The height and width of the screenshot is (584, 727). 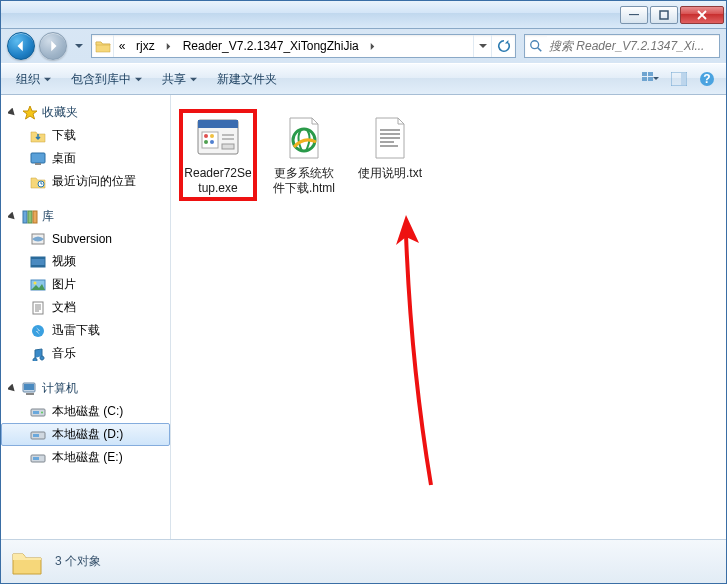 I want to click on sidebar-item-label: 视频, so click(x=64, y=262).